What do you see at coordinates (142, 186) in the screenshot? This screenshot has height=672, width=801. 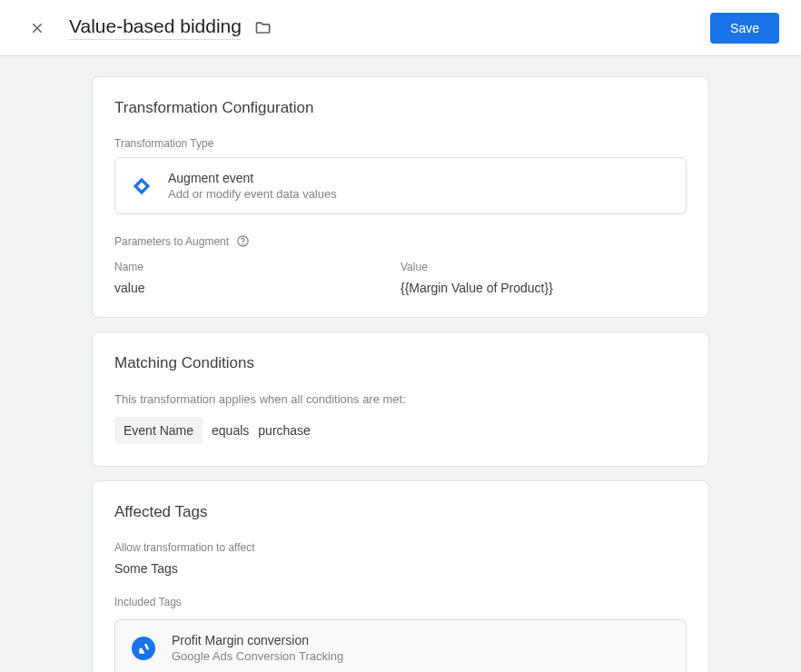 I see `augment-event-icon` at bounding box center [142, 186].